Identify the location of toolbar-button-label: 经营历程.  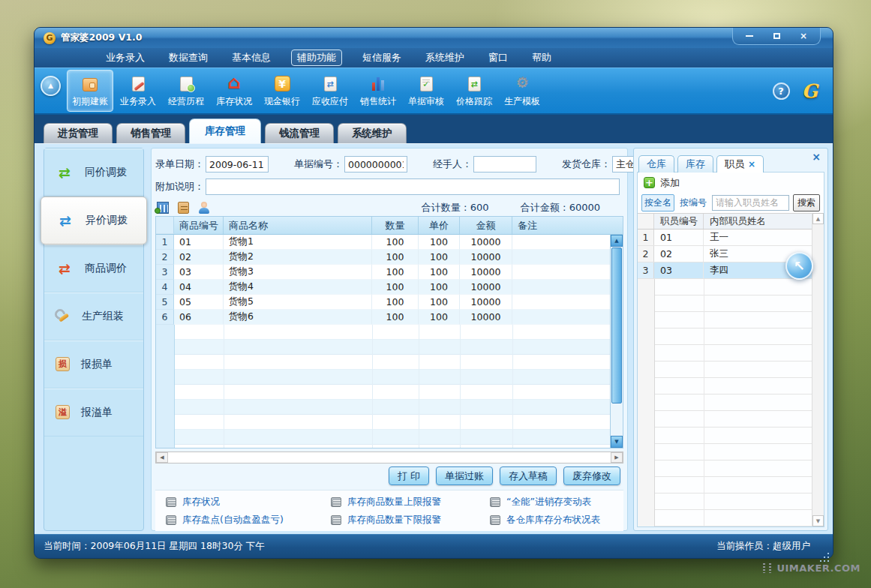
(186, 102).